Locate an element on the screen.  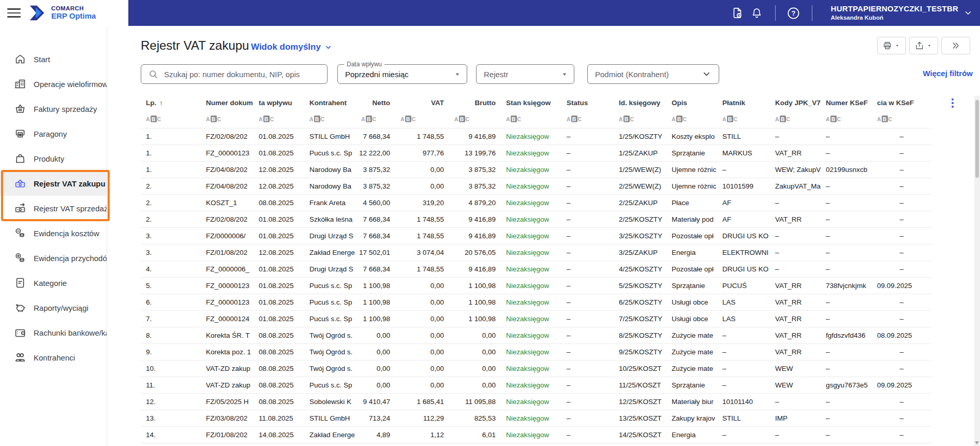
ksef-document-icon is located at coordinates (737, 13).